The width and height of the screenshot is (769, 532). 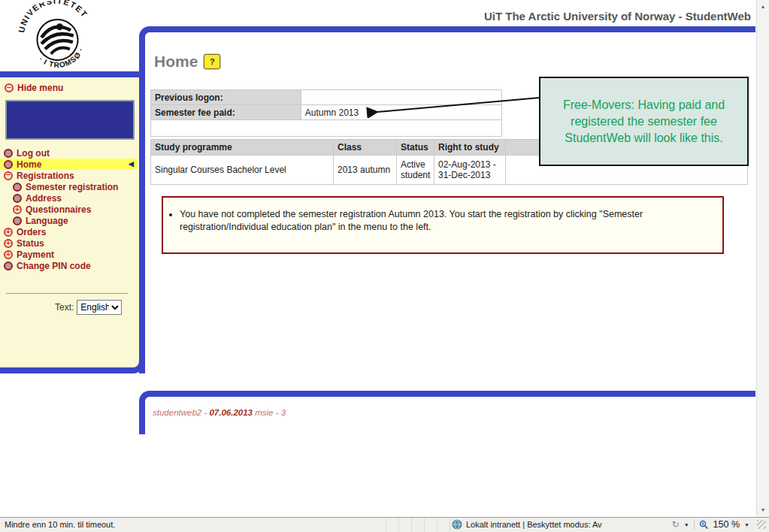 What do you see at coordinates (443, 221) in the screenshot?
I see `notice-text: You have not completed the semester regi…` at bounding box center [443, 221].